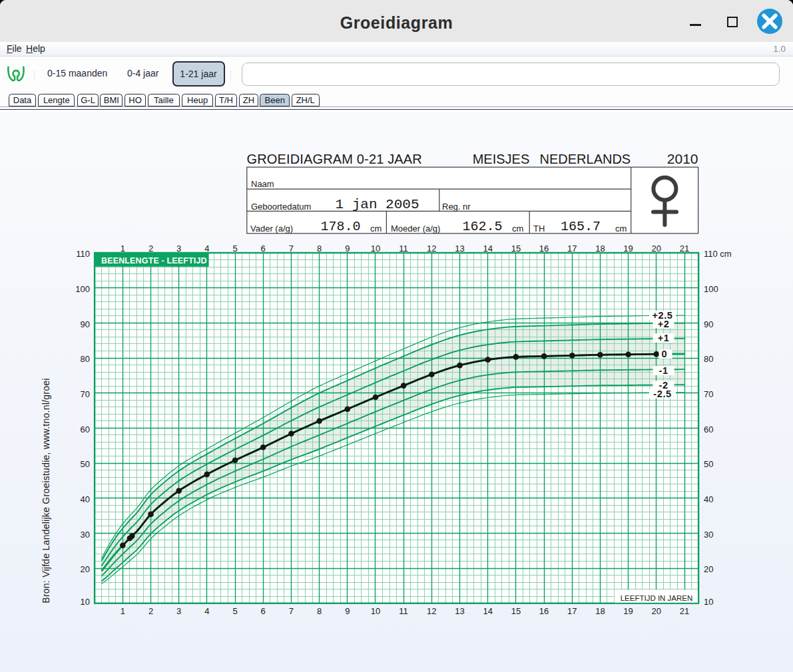 Image resolution: width=793 pixels, height=672 pixels. Describe the element at coordinates (154, 261) in the screenshot. I see `svg-text: BEENLENGTE - LEEFTIJD` at that location.